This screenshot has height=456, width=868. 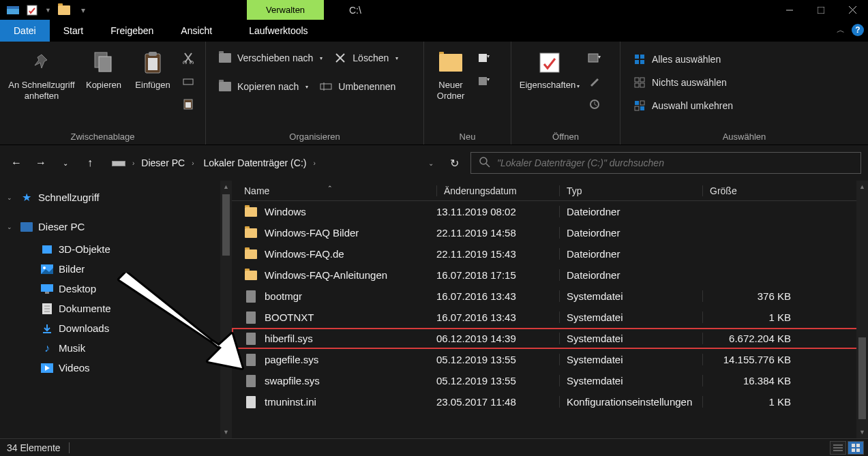 What do you see at coordinates (357, 87) in the screenshot?
I see `rename-button: Umbenennen` at bounding box center [357, 87].